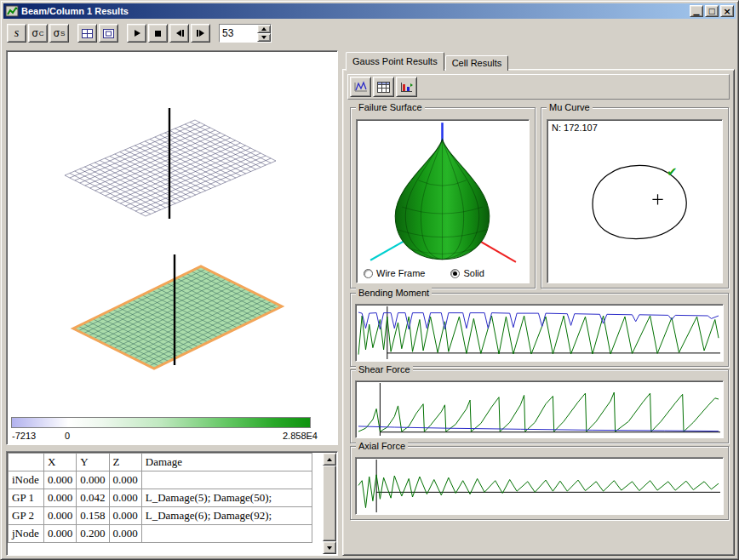 The height and width of the screenshot is (560, 739). Describe the element at coordinates (368, 274) in the screenshot. I see `radio-icon` at that location.